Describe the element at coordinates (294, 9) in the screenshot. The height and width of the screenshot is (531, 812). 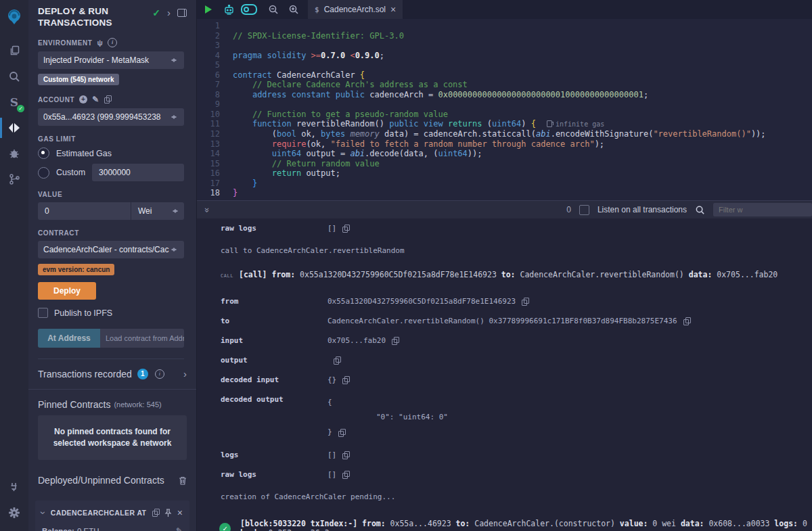
I see `zoom-in-icon` at that location.